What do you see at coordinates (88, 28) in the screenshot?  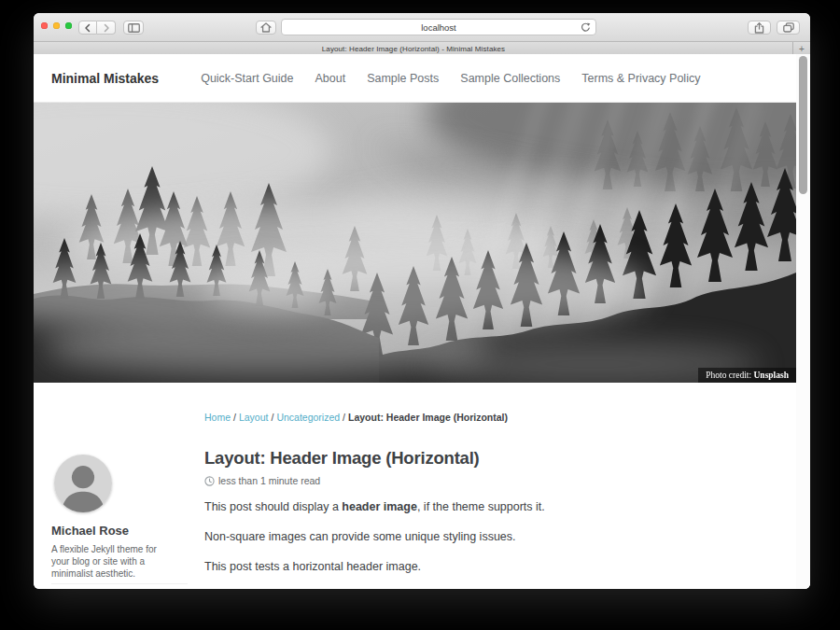 I see `back-chevron-icon` at bounding box center [88, 28].